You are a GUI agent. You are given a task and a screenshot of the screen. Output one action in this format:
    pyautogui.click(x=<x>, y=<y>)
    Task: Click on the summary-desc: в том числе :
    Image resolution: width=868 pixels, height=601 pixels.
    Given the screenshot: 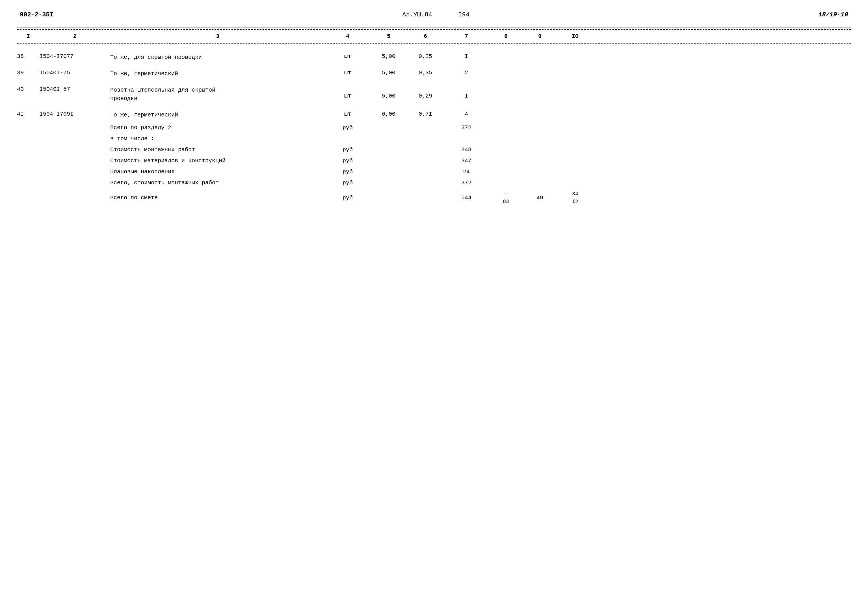 What is the action you would take?
    pyautogui.click(x=218, y=139)
    